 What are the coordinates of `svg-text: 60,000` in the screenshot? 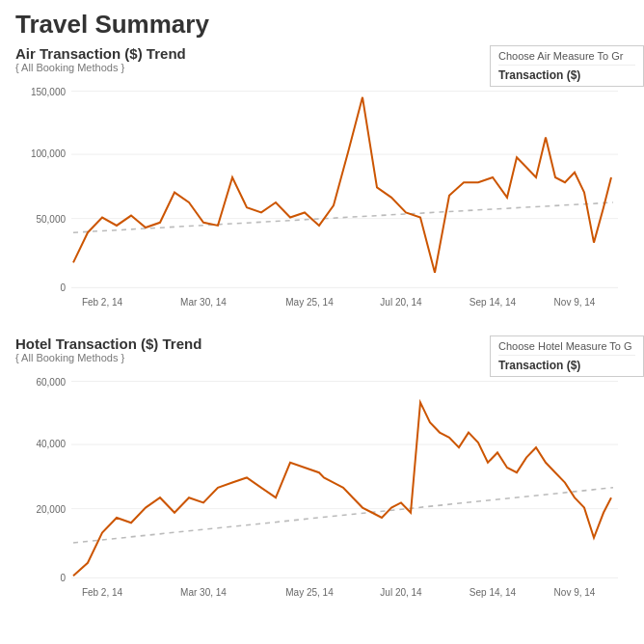 It's located at (50, 382).